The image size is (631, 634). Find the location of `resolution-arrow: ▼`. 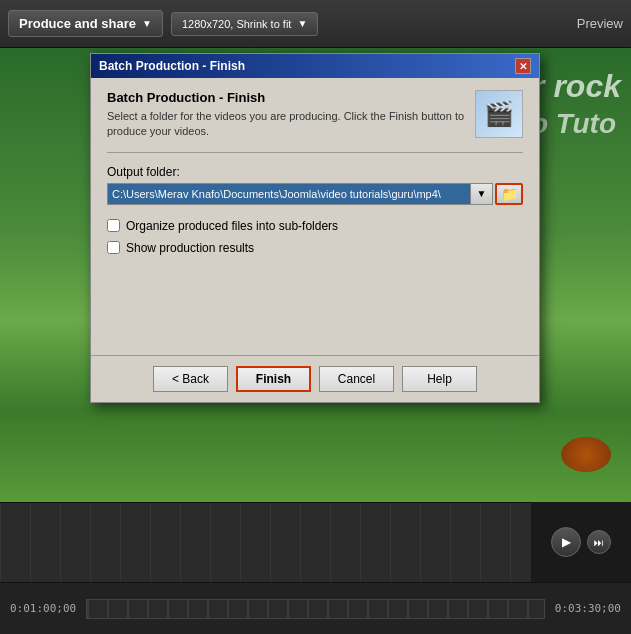

resolution-arrow: ▼ is located at coordinates (302, 24).